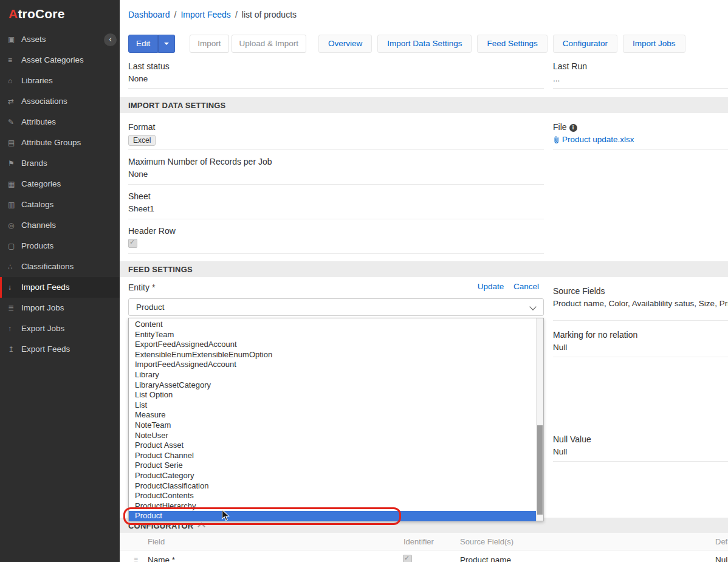 Image resolution: width=728 pixels, height=562 pixels. I want to click on sidebar-nav: ▣Assets ≡Asset Categories ⌂Libraries ⇄As…, so click(60, 194).